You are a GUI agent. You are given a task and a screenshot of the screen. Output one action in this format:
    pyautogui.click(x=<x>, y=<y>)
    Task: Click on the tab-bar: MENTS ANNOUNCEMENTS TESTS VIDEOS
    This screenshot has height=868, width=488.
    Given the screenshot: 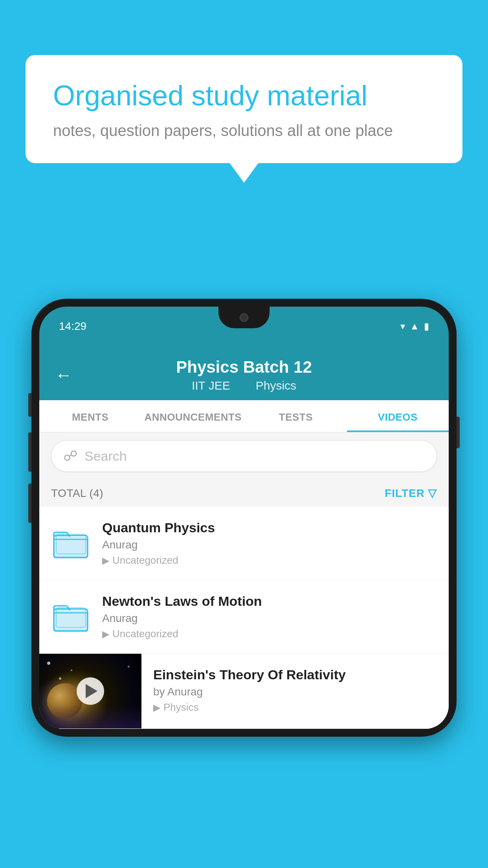 What is the action you would take?
    pyautogui.click(x=244, y=416)
    